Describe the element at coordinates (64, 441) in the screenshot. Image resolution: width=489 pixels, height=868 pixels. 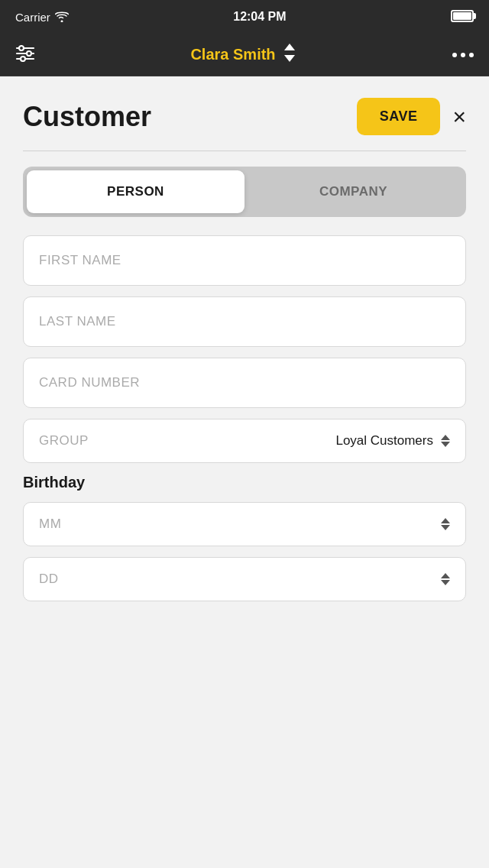
I see `group-label: GROUP` at that location.